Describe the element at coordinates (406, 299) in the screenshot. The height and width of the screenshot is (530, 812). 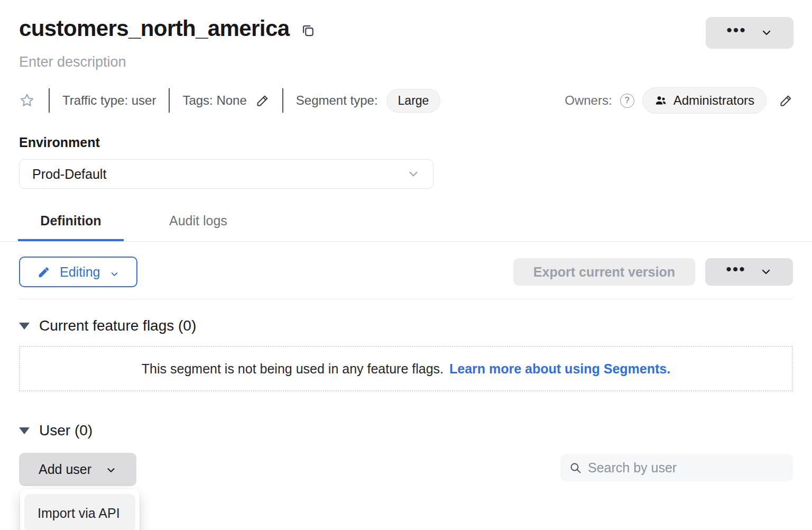
I see `divider` at that location.